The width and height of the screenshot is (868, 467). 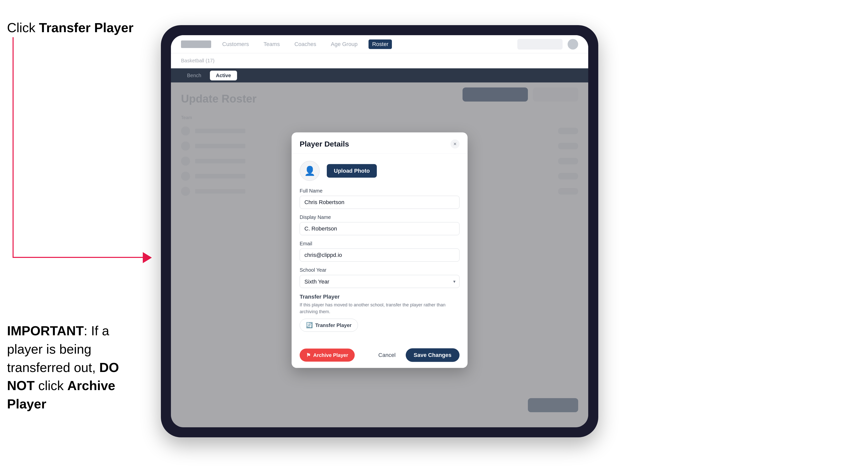 What do you see at coordinates (327, 355) in the screenshot?
I see `archive-player-button: ⚑ Archive Player` at bounding box center [327, 355].